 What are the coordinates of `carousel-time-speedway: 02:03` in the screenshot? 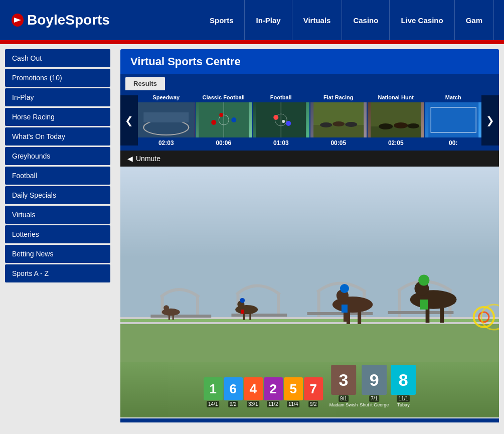 It's located at (166, 143).